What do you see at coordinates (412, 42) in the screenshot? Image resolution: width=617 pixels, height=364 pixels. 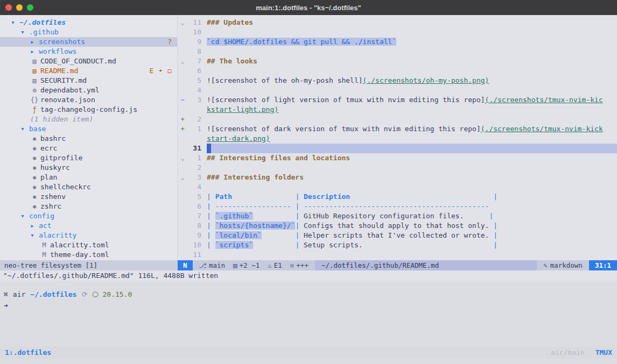 I see `line-text: `cd $HOME/.dotfiles && git pull && ./ins…` at bounding box center [412, 42].